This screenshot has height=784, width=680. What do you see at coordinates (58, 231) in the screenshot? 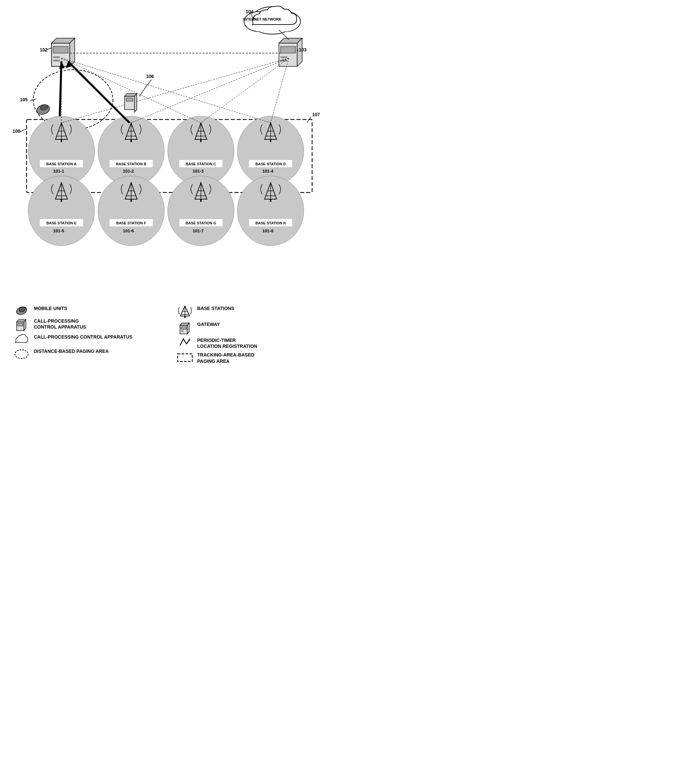
I see `ref-101-5: 101-5` at bounding box center [58, 231].